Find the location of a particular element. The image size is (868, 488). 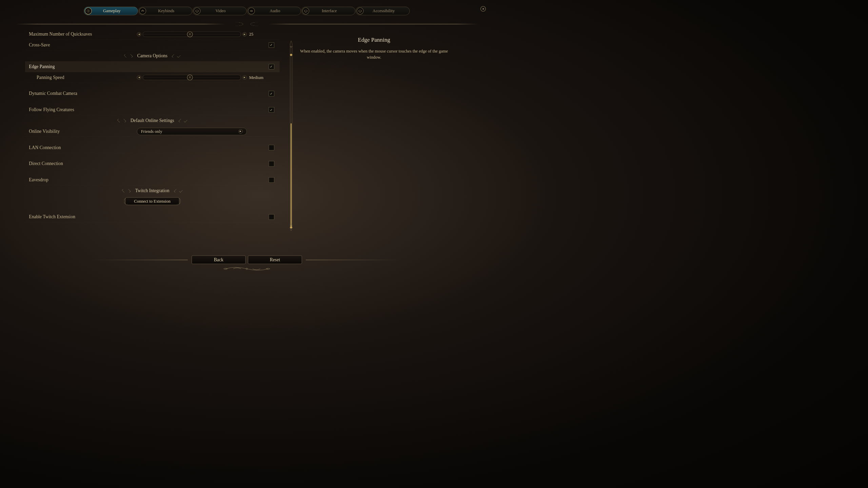

button-label: Back is located at coordinates (219, 260).